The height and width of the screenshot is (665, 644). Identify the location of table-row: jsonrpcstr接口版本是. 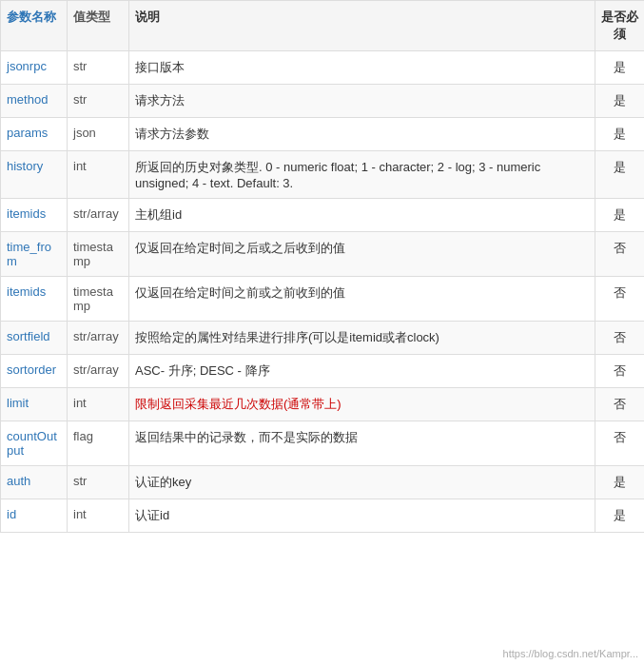
(323, 68).